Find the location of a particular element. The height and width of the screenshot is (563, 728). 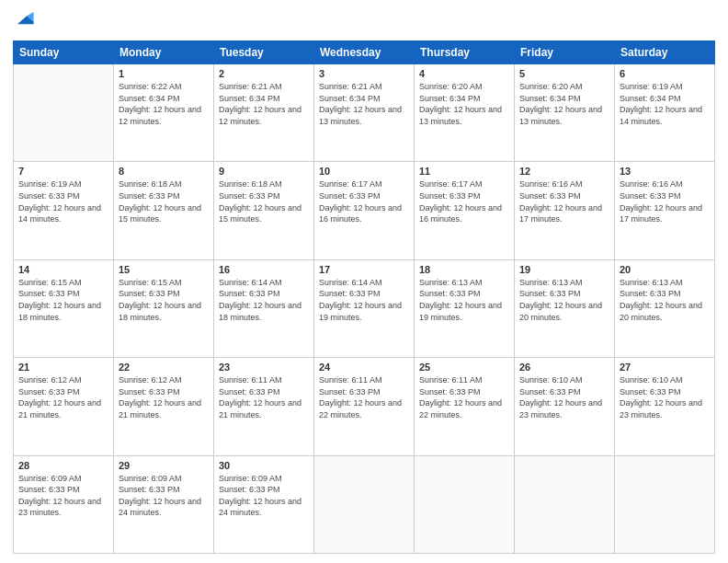

calendar-cell: 16Sunrise: 6:14 AMSunset: 6:33 PMDayligh… is located at coordinates (265, 308).